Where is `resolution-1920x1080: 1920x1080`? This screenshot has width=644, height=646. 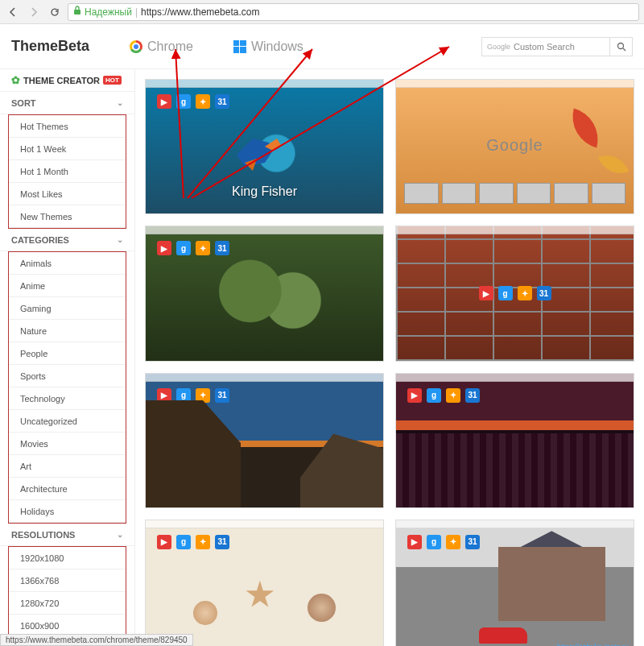
resolution-1920x1080: 1920x1080 is located at coordinates (68, 558).